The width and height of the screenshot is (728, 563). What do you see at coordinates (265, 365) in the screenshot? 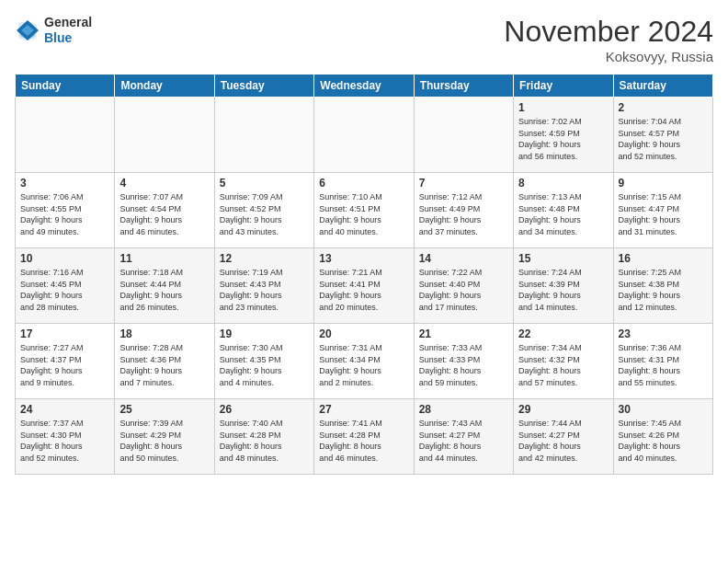
I see `day-info: Sunrise: 7:30 AMSunset: 4:35 PMDaylight:…` at bounding box center [265, 365].